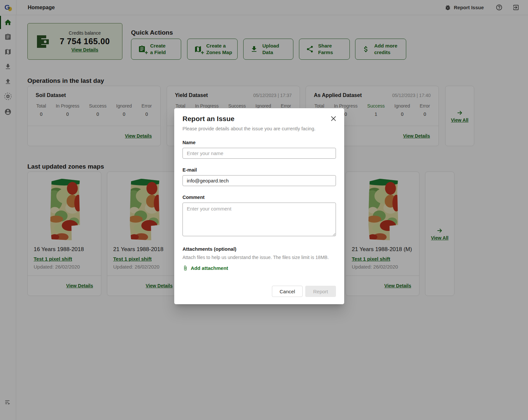  What do you see at coordinates (185, 268) in the screenshot?
I see `paperclip-icon` at bounding box center [185, 268].